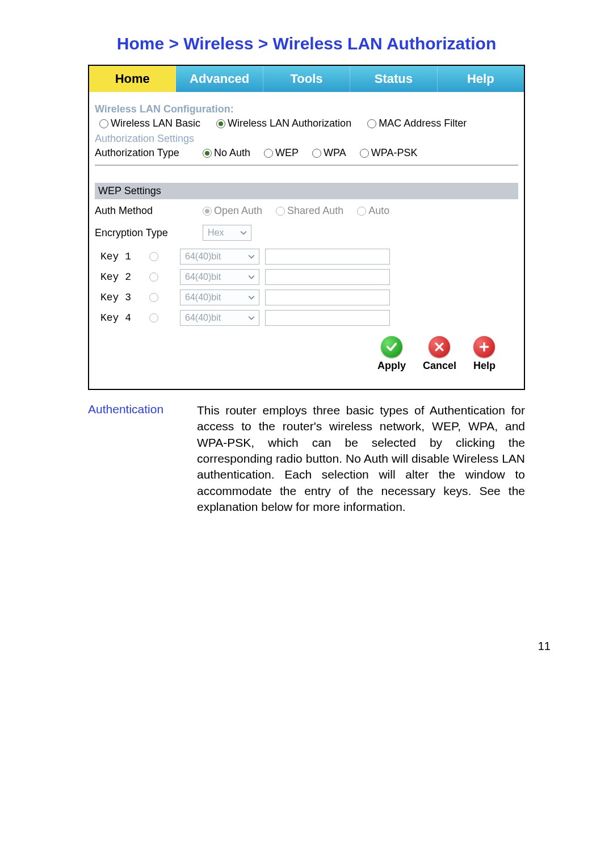  I want to click on key2-radio, so click(154, 277).